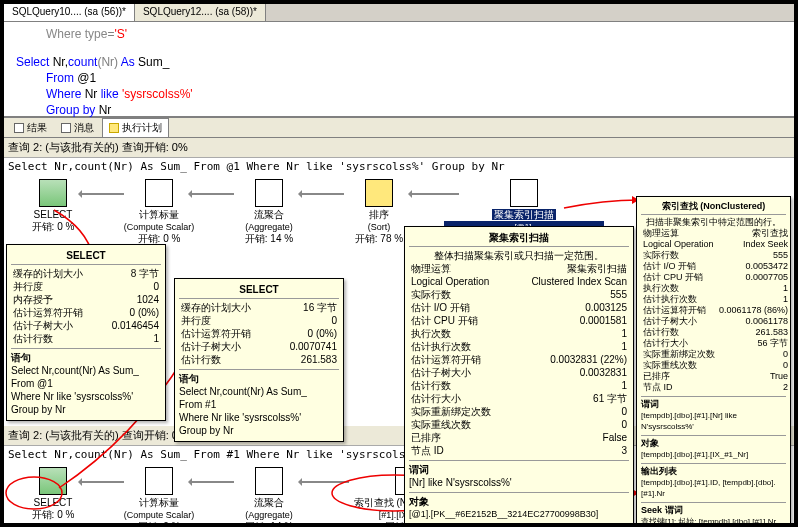 The image size is (798, 527). What do you see at coordinates (200, 12) in the screenshot?
I see `tab-sql2: SQLQuery12.... (sa (58))*` at bounding box center [200, 12].